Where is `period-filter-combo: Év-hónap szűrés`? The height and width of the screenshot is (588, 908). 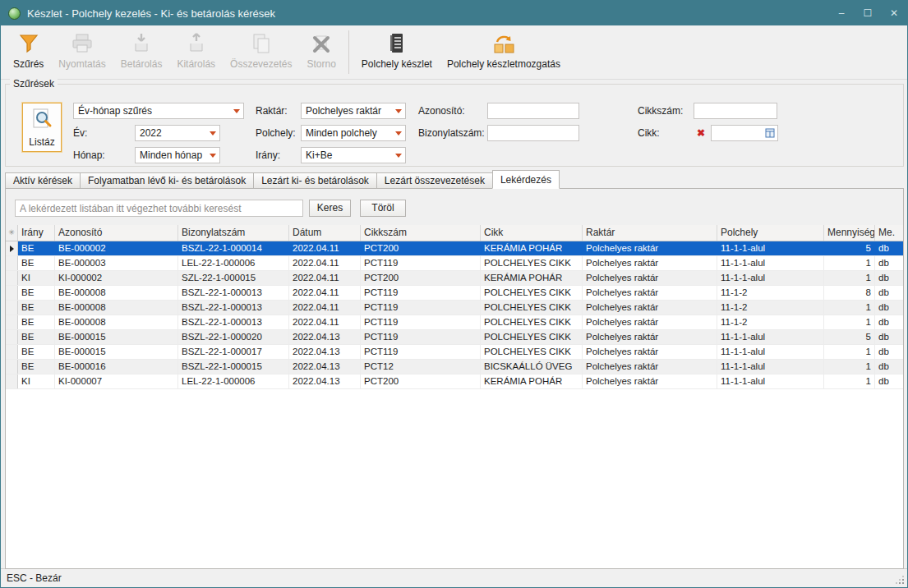
period-filter-combo: Év-hónap szűrés is located at coordinates (159, 111).